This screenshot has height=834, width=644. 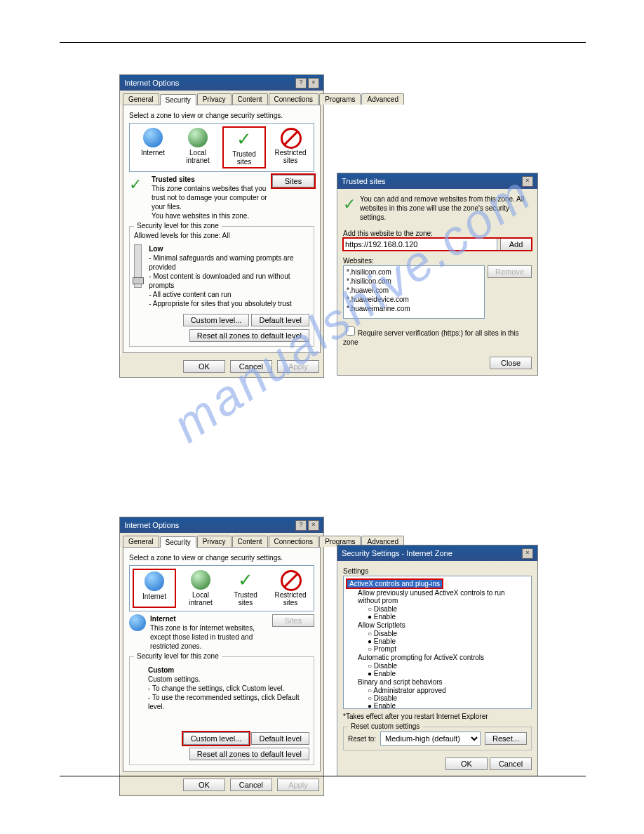 I want to click on tab-advanced: Advanced, so click(x=382, y=99).